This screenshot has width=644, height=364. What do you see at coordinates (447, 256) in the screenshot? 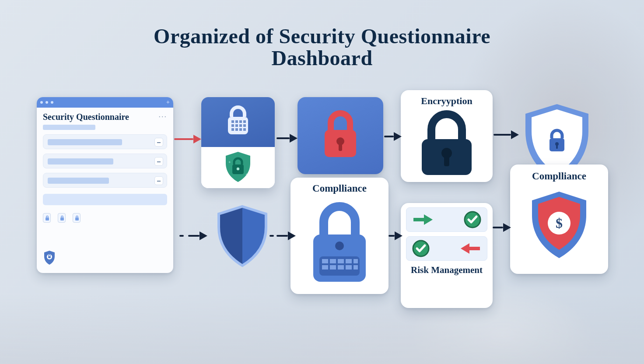
I see `risk-management-card: Risk Management` at bounding box center [447, 256].